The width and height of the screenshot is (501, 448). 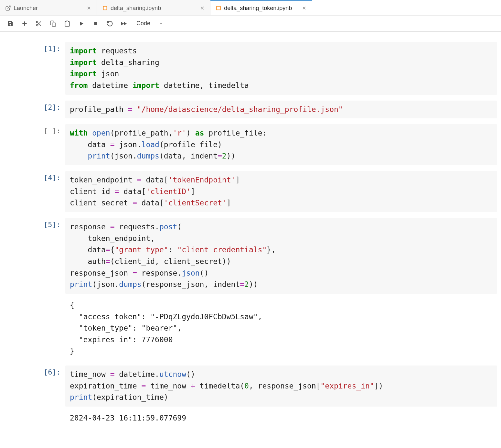 What do you see at coordinates (53, 24) in the screenshot?
I see `copy-button` at bounding box center [53, 24].